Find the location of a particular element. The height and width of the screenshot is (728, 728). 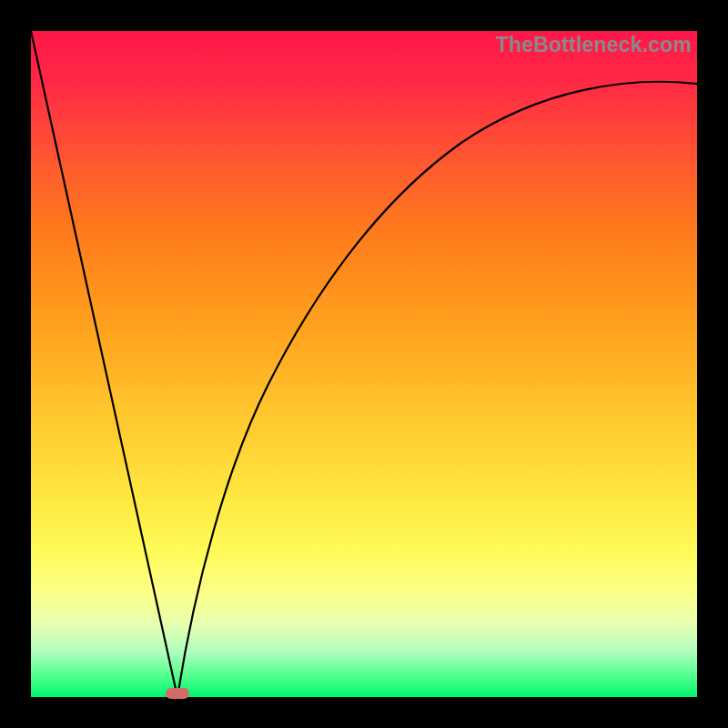

bottleneck-marker is located at coordinates (177, 693).